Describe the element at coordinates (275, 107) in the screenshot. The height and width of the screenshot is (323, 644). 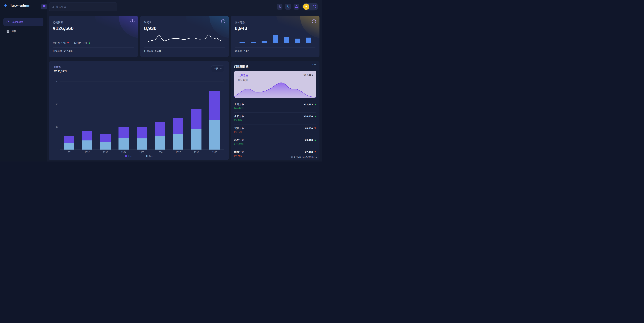
I see `store-row: 上海分店20% 利润¥12,423` at that location.